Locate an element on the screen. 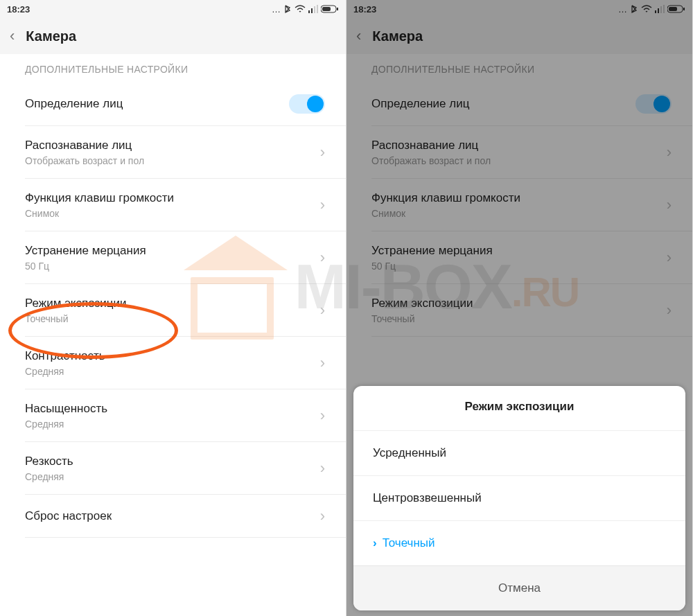 The image size is (693, 616). row-title: Функция клавиш громкости is located at coordinates (100, 198).